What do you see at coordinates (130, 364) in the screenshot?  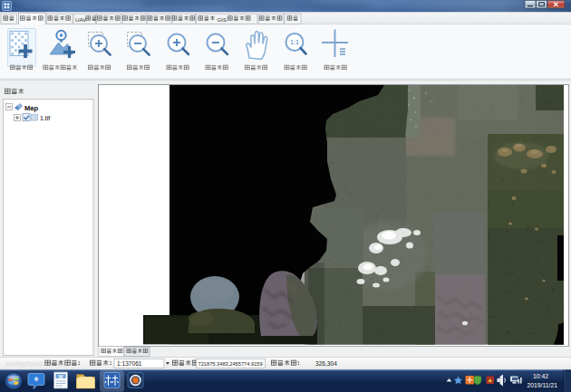 I see `svg-text: 1:137061` at bounding box center [130, 364].